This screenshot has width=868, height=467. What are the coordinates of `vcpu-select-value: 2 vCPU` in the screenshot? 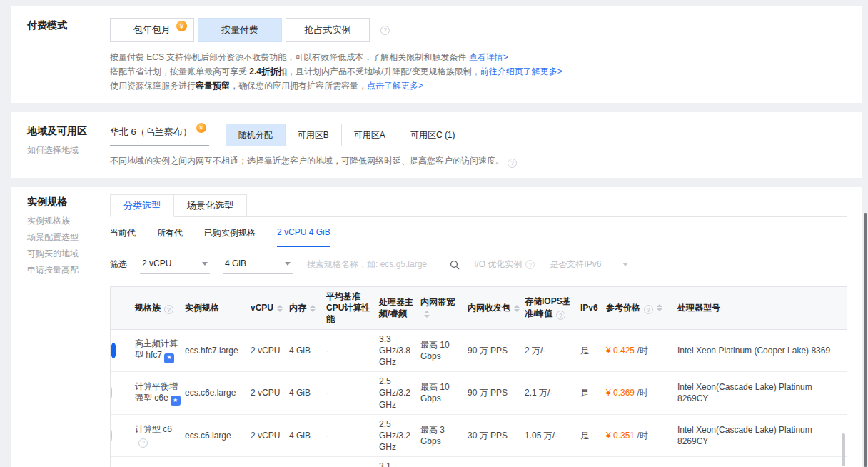 It's located at (157, 263).